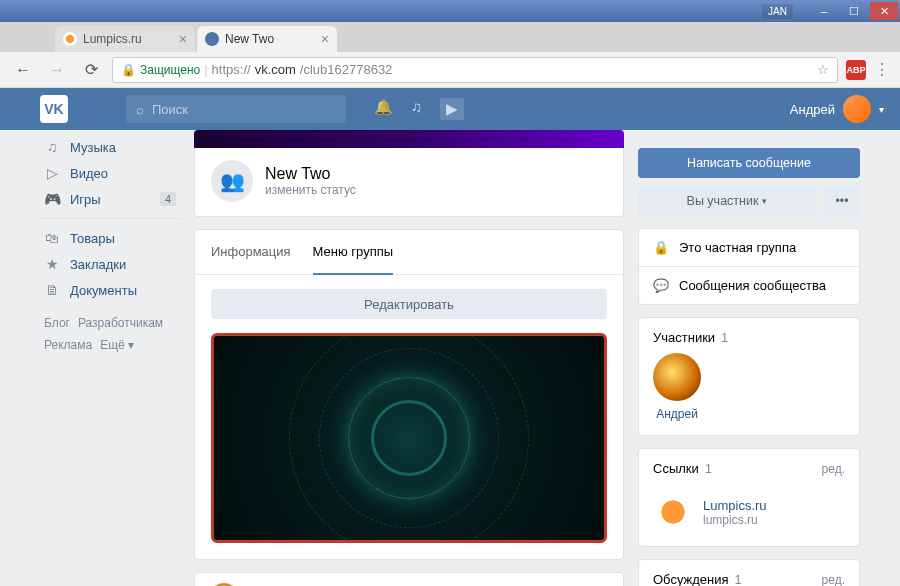  I want to click on favicon-icon, so click(70, 39).